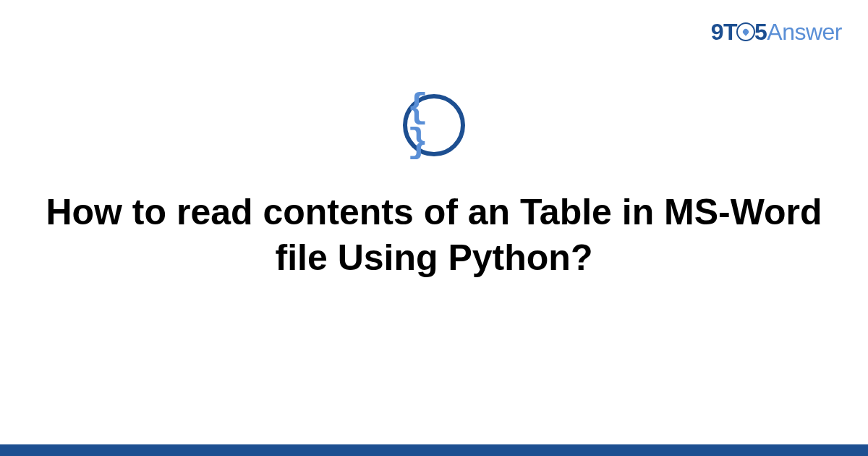  What do you see at coordinates (434, 125) in the screenshot?
I see `braces-glyph: { }` at bounding box center [434, 125].